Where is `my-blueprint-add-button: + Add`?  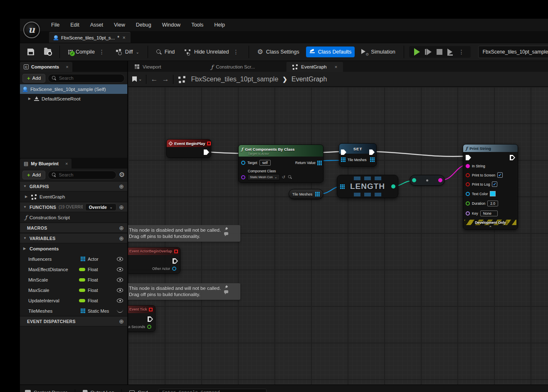 my-blueprint-add-button: + Add is located at coordinates (34, 175).